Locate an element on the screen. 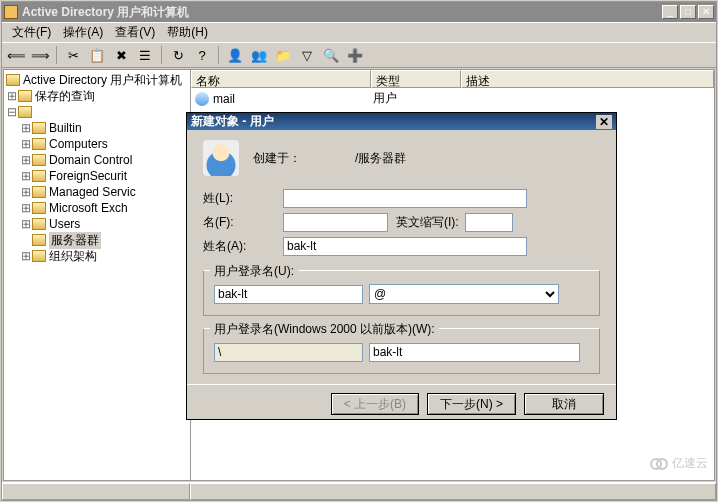  collapse-icon: ⊟ is located at coordinates (12, 112).